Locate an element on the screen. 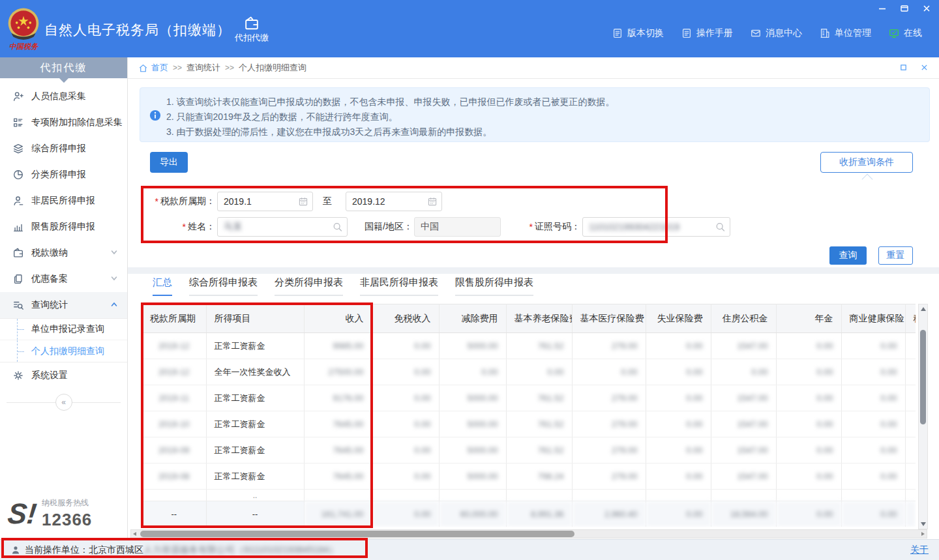  scroll-left-arrow is located at coordinates (134, 534).